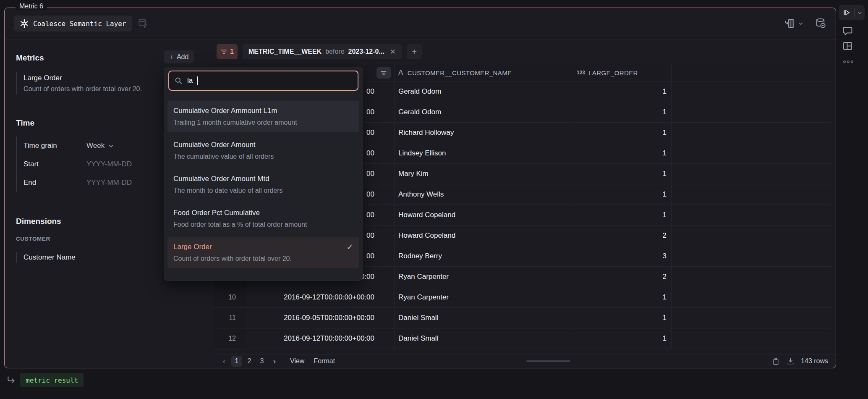 This screenshot has width=868, height=399. What do you see at coordinates (847, 13) in the screenshot?
I see `run-icon` at bounding box center [847, 13].